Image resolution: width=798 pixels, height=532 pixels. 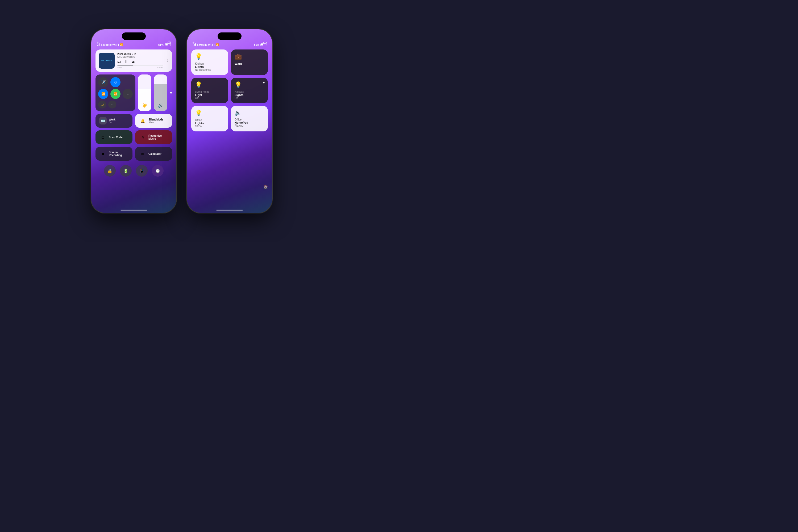 I want to click on volume-slider: 🔊, so click(x=161, y=93).